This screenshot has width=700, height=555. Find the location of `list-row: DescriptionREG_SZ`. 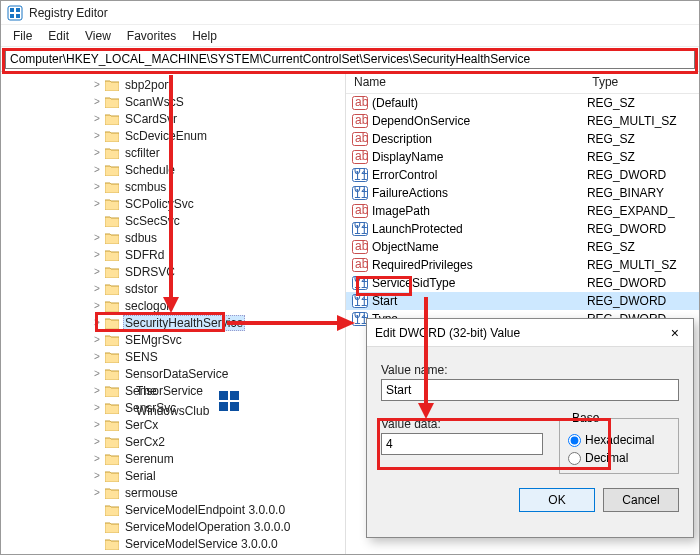

list-row: DescriptionREG_SZ is located at coordinates (522, 139).